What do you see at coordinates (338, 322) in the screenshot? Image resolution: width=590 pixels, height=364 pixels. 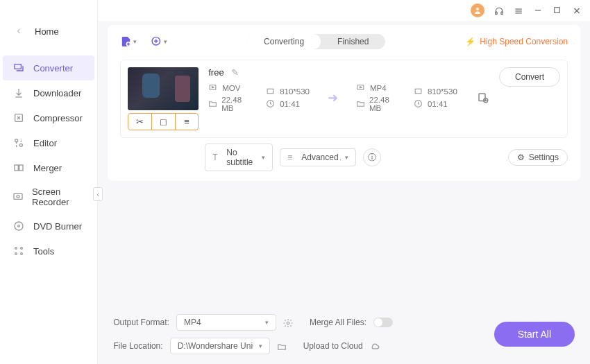 I see `merge-all-label: Merge All Files:` at bounding box center [338, 322].